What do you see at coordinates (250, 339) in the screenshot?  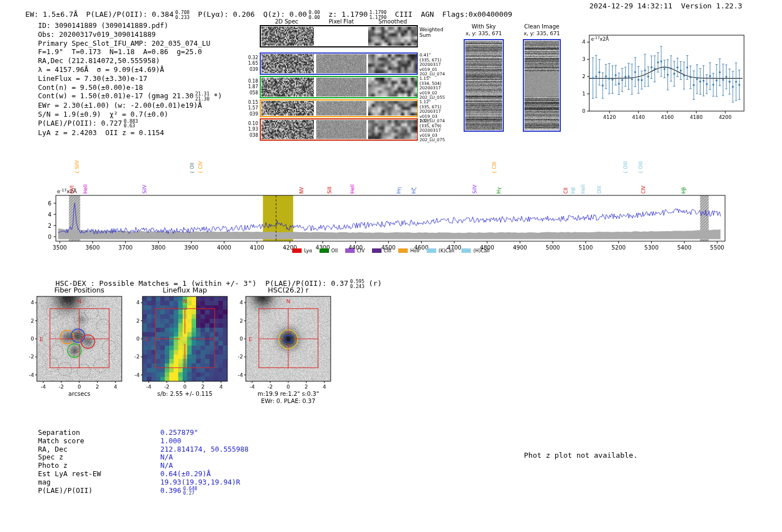 I see `hsc-east-label: E` at bounding box center [250, 339].